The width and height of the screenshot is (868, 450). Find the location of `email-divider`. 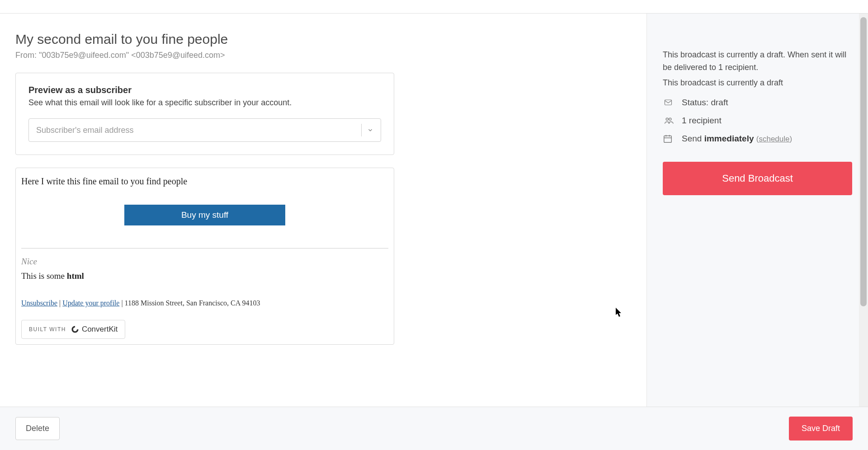

email-divider is located at coordinates (205, 248).